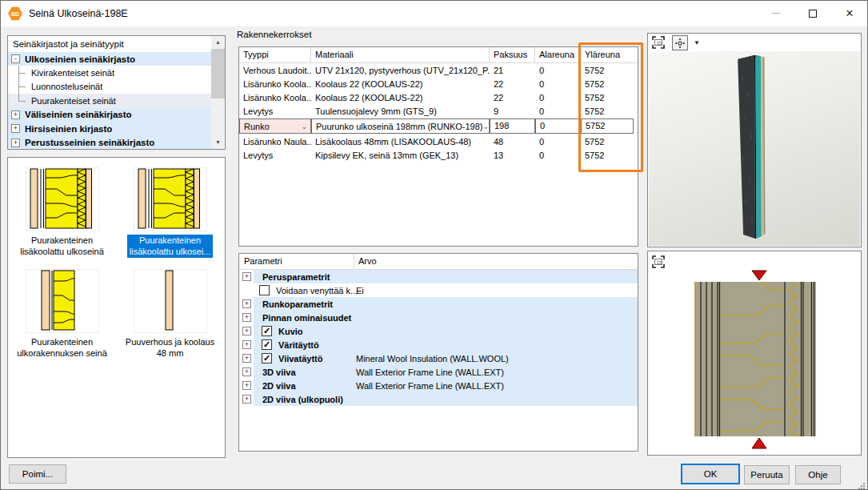 This screenshot has width=868, height=490. I want to click on close-button: ×, so click(850, 13).